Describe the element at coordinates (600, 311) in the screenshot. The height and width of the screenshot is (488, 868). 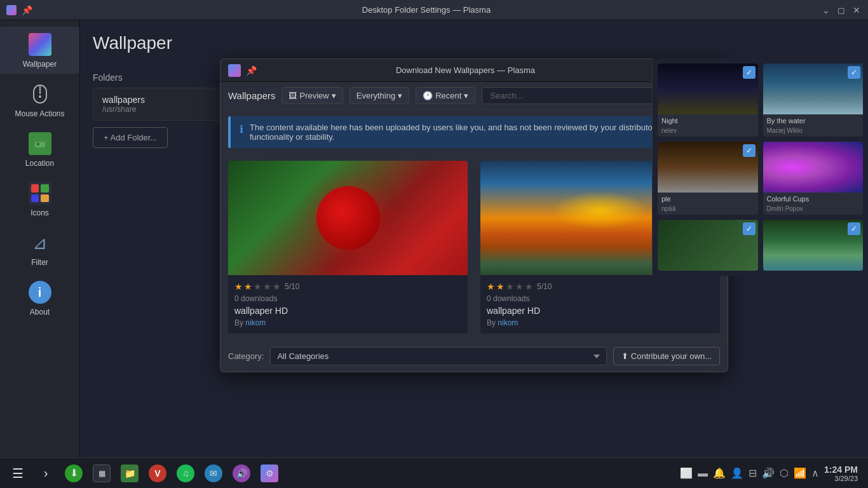
I see `sunset-name: wallpaper HD` at that location.